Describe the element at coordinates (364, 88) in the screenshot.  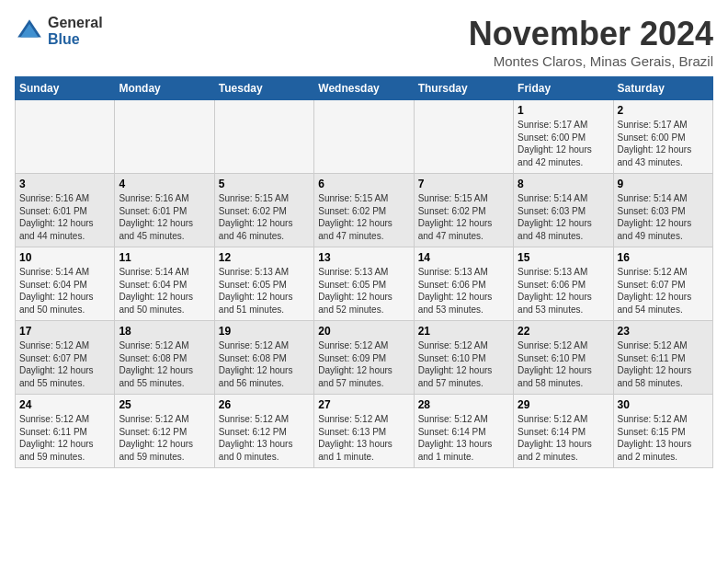
I see `weekday-header-row: SundayMondayTuesdayWednesdayThursdayFrid…` at that location.